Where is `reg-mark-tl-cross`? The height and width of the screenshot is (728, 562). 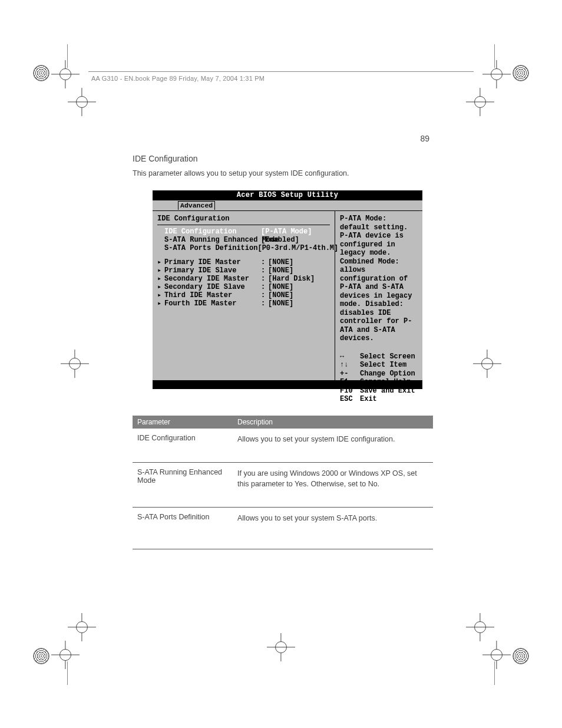
reg-mark-tl-cross is located at coordinates (65, 74).